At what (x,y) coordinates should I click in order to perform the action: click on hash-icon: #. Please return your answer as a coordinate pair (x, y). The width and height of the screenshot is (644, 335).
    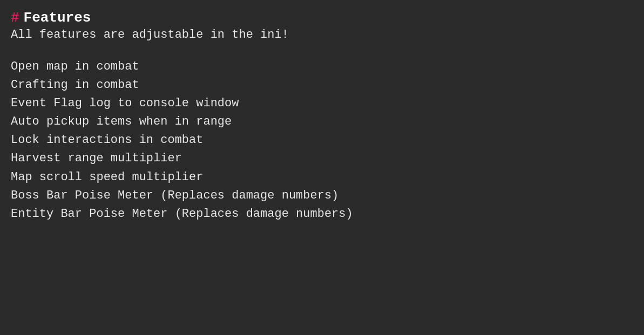
    Looking at the image, I should click on (15, 18).